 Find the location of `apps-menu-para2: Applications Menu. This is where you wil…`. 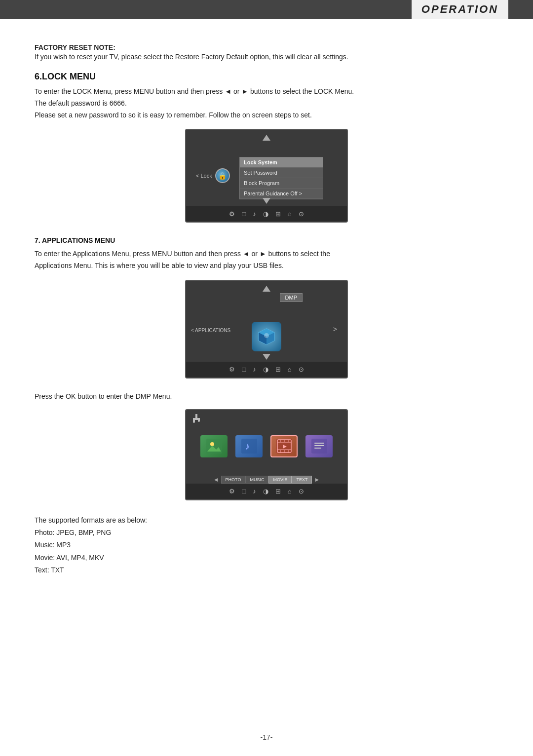

apps-menu-para2: Applications Menu. This is where you wil… is located at coordinates (159, 265).